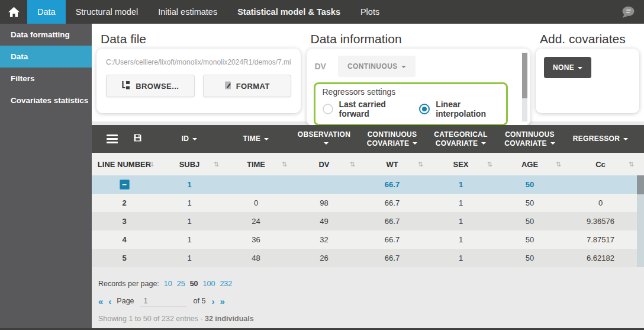 The image size is (644, 330). Describe the element at coordinates (568, 68) in the screenshot. I see `add-covariates-dropdown: NONE` at that location.